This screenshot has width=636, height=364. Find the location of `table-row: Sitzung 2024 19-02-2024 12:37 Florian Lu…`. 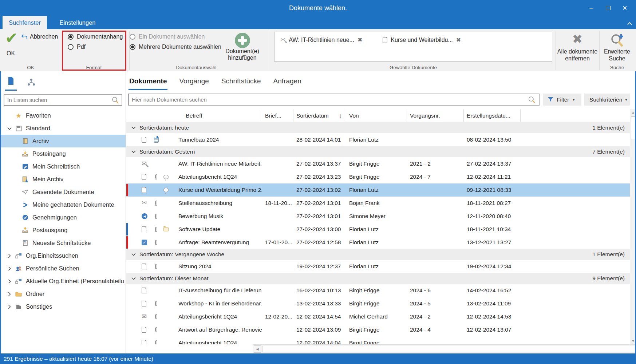

table-row: Sitzung 2024 19-02-2024 12:37 Florian Lu… is located at coordinates (378, 266).